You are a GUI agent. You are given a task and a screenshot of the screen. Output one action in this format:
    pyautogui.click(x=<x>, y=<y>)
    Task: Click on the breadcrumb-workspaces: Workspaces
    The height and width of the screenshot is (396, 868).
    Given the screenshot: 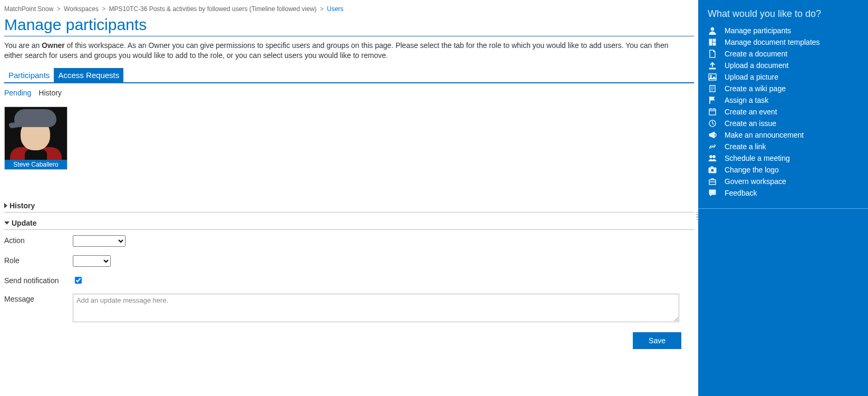 What is the action you would take?
    pyautogui.click(x=81, y=9)
    